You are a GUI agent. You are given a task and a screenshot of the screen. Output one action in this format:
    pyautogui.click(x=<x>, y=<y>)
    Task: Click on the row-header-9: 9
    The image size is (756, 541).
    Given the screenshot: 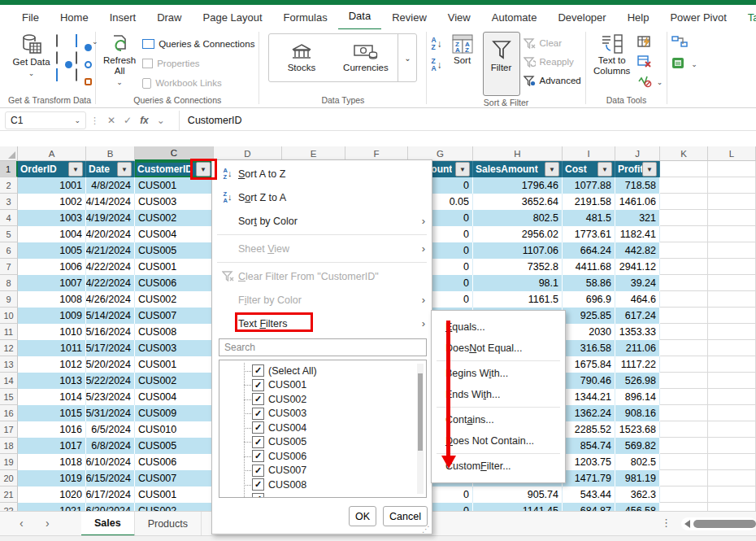 What is the action you would take?
    pyautogui.click(x=9, y=299)
    